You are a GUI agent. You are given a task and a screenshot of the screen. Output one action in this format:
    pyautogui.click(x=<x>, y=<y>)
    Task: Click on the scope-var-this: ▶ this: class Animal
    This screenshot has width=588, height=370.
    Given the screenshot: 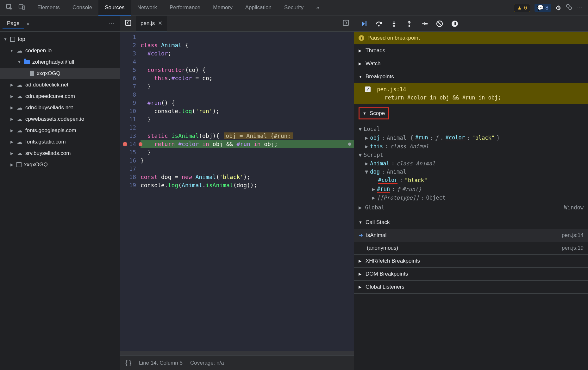 What is the action you would take?
    pyautogui.click(x=471, y=146)
    